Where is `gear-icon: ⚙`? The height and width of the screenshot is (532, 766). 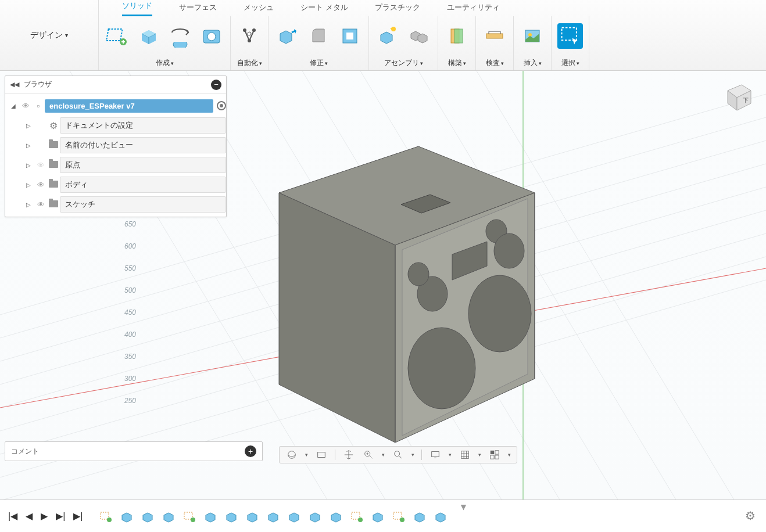
gear-icon: ⚙ is located at coordinates (53, 125).